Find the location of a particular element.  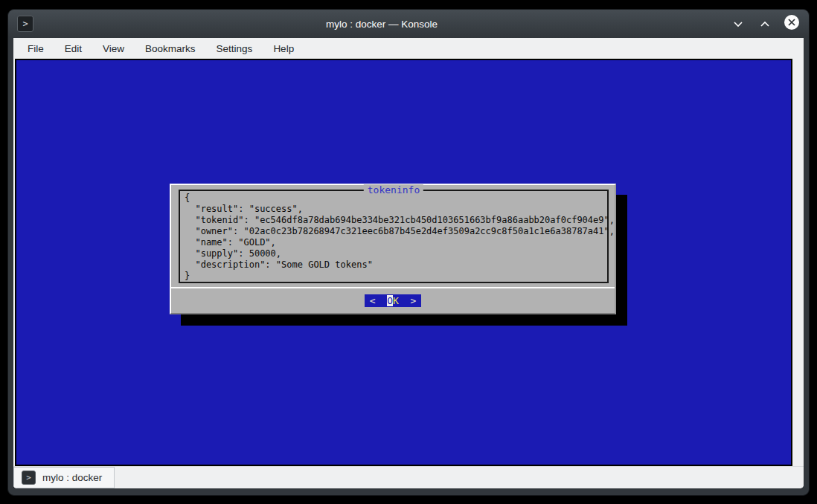

menu-settings: Settings is located at coordinates (235, 49).